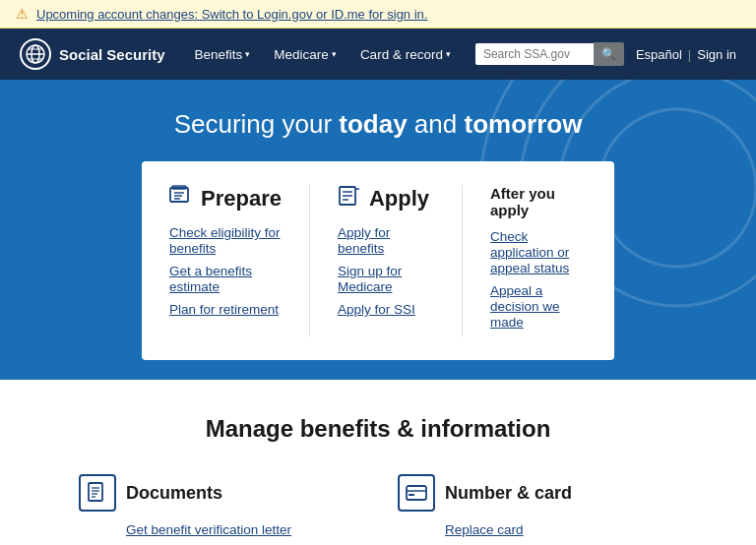  What do you see at coordinates (112, 55) in the screenshot?
I see `site-name: Social Security` at bounding box center [112, 55].